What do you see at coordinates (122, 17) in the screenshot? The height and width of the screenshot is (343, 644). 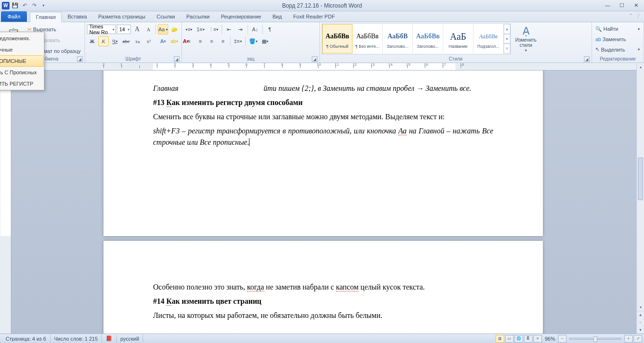 I see `tab-pagelayout: Разметка страницы` at bounding box center [122, 17].